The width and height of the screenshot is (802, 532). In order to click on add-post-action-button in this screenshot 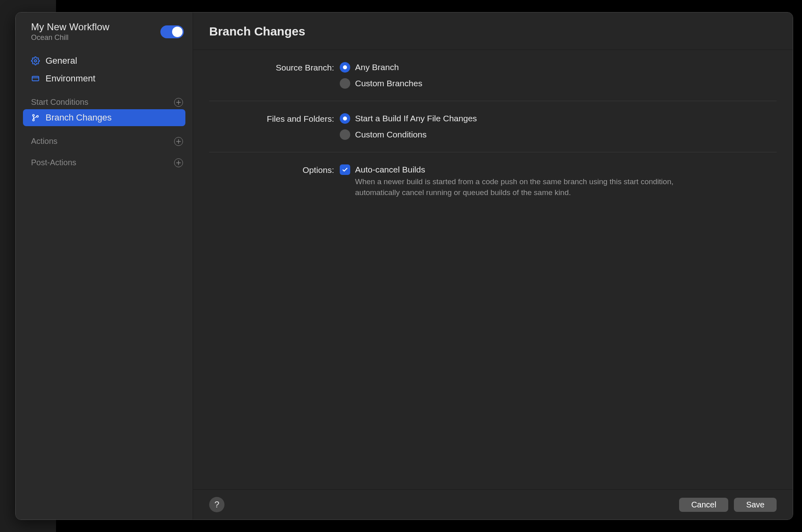, I will do `click(179, 163)`.